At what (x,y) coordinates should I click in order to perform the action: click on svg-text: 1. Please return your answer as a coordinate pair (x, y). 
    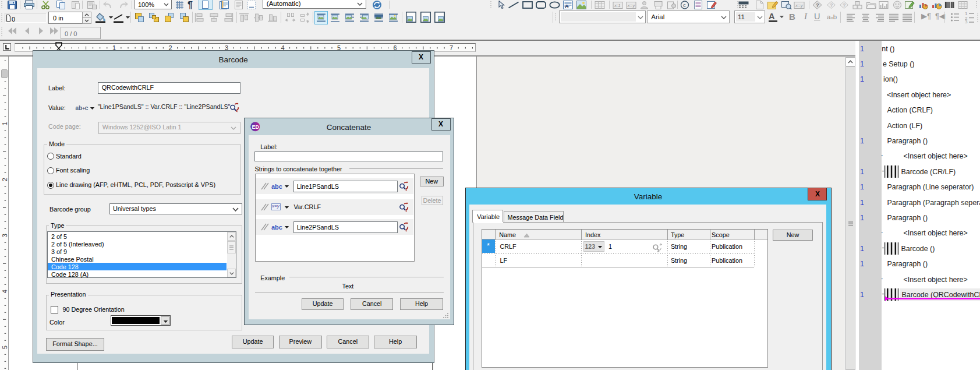
    Looking at the image, I should click on (5, 124).